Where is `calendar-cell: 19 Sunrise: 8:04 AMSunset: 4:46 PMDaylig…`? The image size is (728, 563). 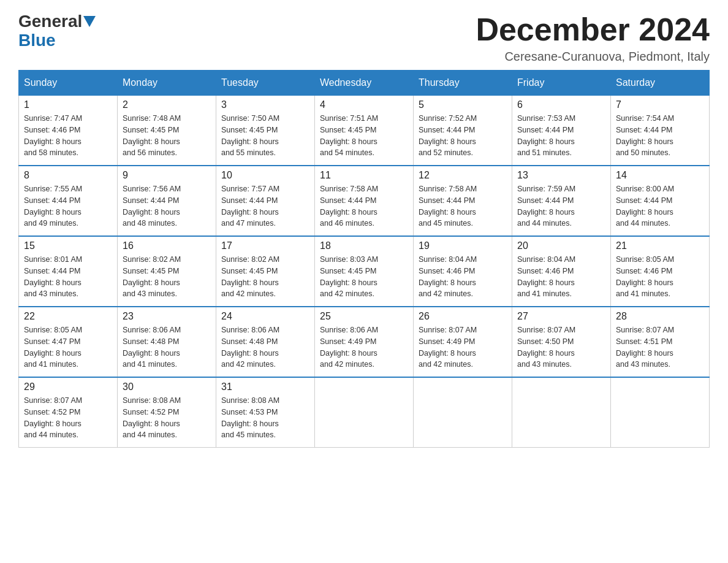
calendar-cell: 19 Sunrise: 8:04 AMSunset: 4:46 PMDaylig… is located at coordinates (463, 271).